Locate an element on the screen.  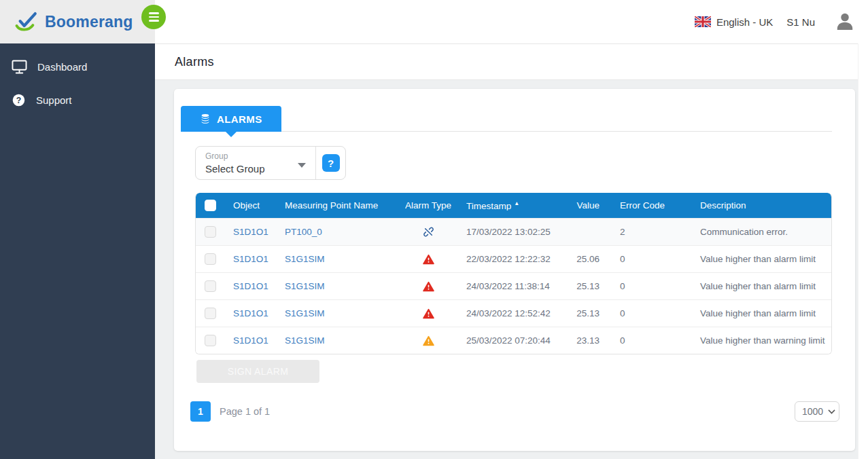
column-header-timestamp: Timestamp▲ is located at coordinates (516, 206).